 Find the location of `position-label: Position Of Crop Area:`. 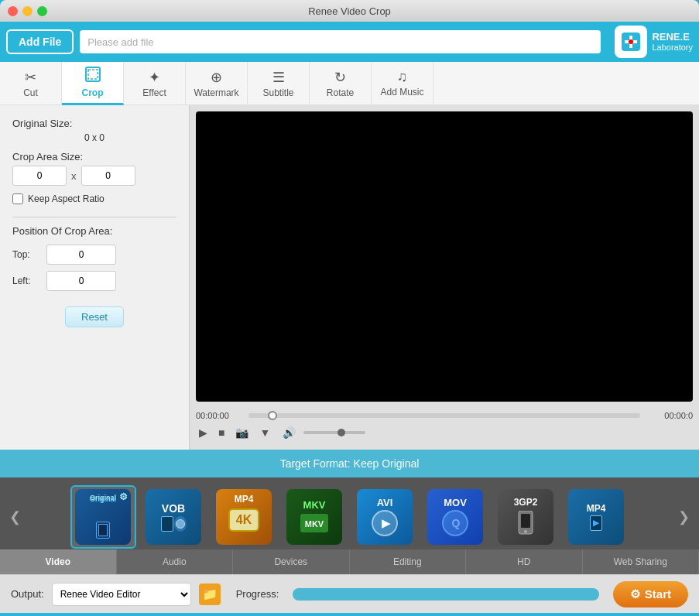

position-label: Position Of Crop Area: is located at coordinates (94, 231).